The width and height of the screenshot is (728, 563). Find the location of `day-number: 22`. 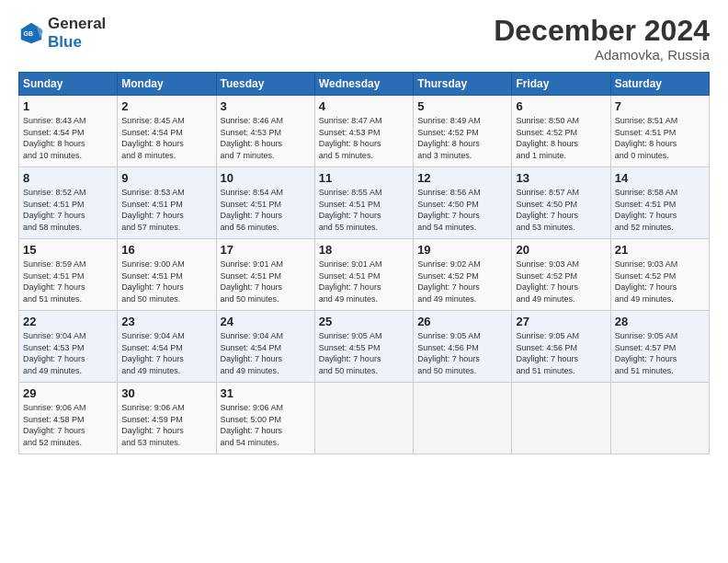

day-number: 22 is located at coordinates (68, 322).